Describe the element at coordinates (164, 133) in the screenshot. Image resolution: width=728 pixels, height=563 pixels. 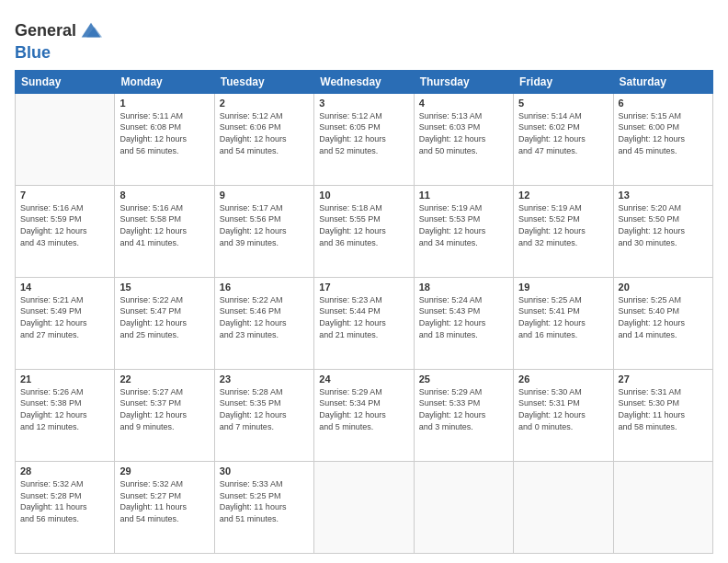
I see `day-info: Sunrise: 5:11 AM Sunset: 6:08 PM Dayligh…` at that location.